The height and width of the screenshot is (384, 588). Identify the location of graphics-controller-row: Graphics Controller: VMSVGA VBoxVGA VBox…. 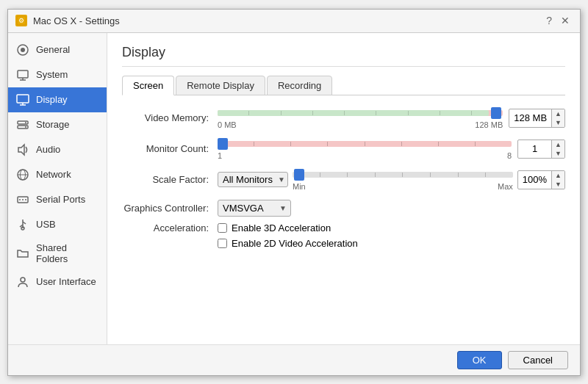
(344, 209).